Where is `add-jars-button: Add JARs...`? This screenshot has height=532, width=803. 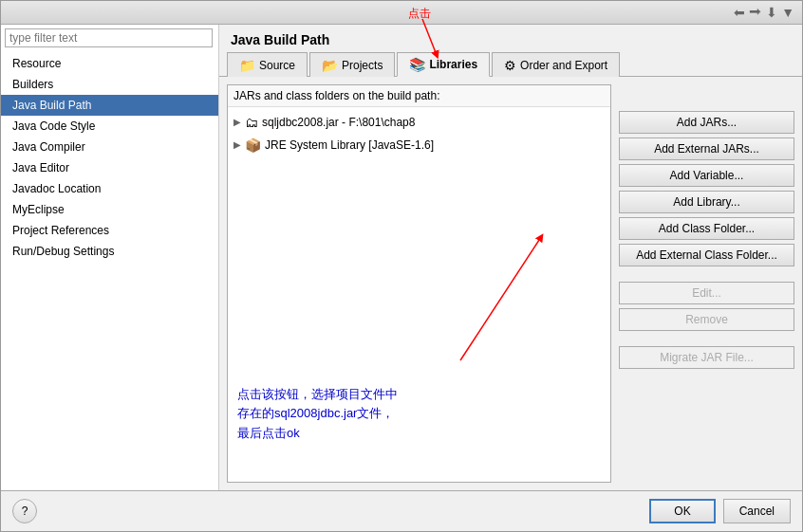
add-jars-button: Add JARs... is located at coordinates (706, 122).